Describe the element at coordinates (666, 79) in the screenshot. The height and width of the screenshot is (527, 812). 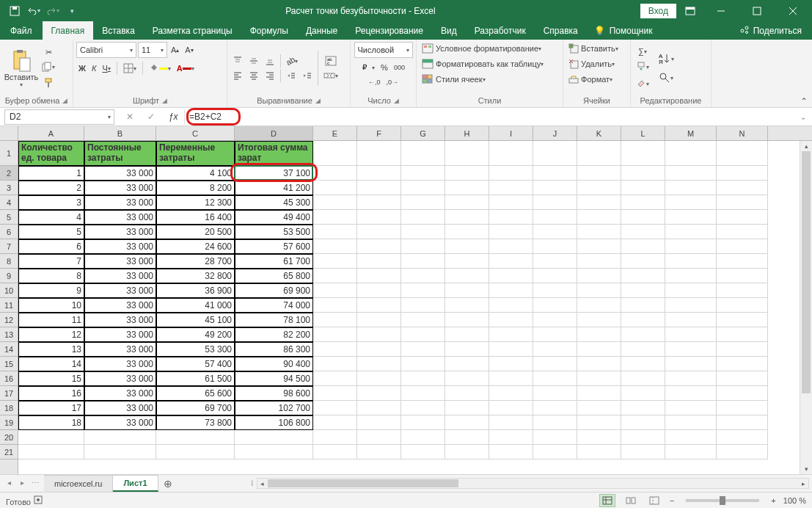
I see `find-select-button: ▾` at that location.